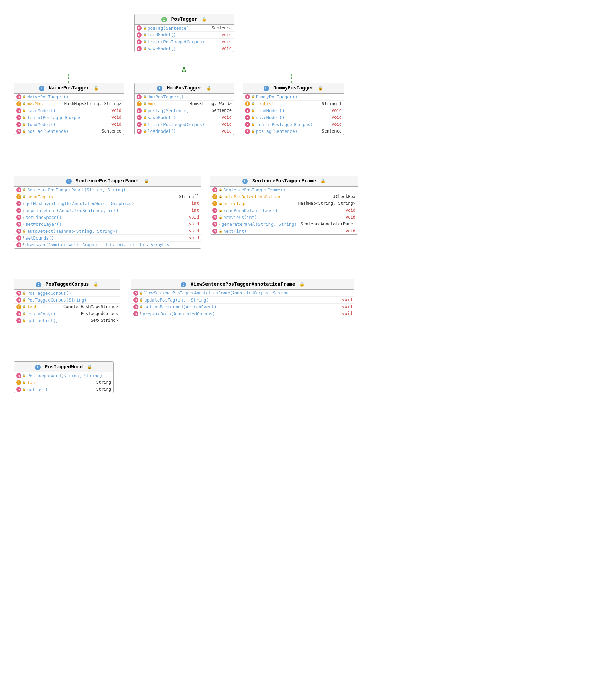  I want to click on pos-tagged-word-class: C PosTaggedWord 🔒 m 🔒 PosTaggedWord(Stri…, so click(64, 377).